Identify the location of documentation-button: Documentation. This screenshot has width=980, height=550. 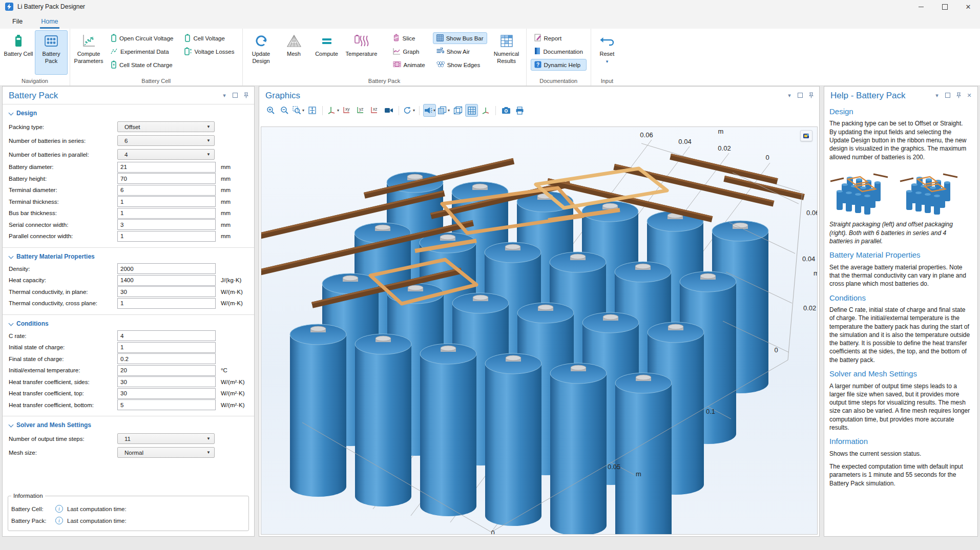
(558, 51).